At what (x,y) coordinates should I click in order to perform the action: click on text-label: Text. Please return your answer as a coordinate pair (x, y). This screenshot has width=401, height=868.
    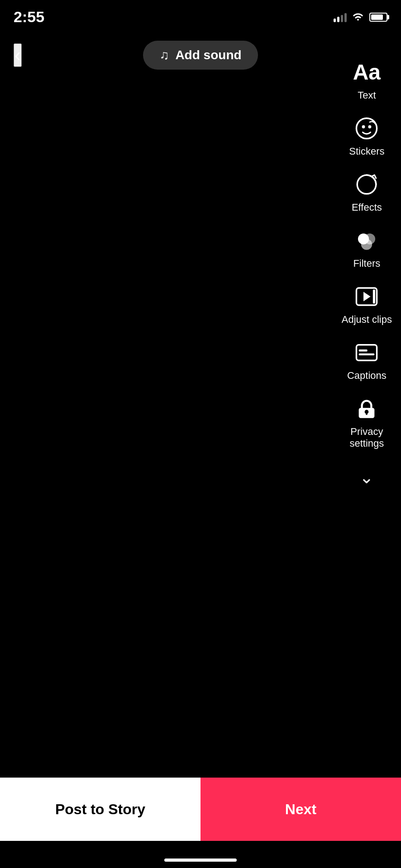
    Looking at the image, I should click on (367, 95).